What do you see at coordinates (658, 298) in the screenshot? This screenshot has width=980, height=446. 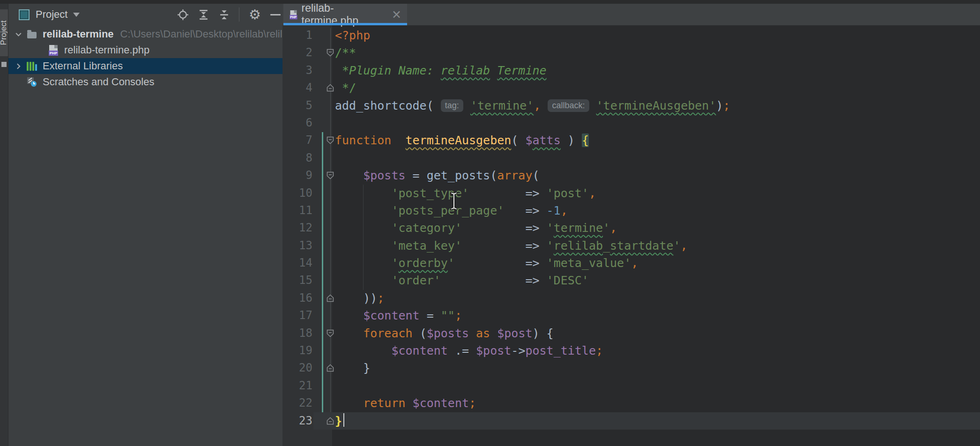 I see `code-text: ));` at bounding box center [658, 298].